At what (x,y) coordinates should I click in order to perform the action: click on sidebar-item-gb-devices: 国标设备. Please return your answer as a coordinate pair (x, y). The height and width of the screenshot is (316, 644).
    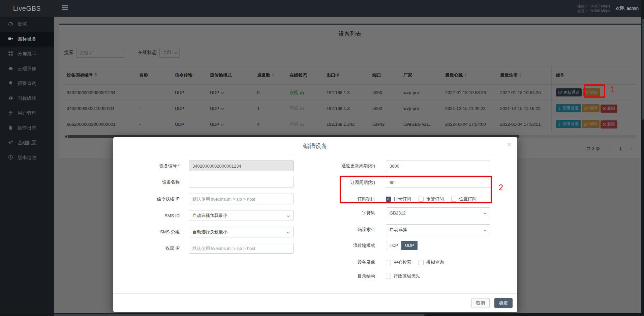
    Looking at the image, I should click on (27, 39).